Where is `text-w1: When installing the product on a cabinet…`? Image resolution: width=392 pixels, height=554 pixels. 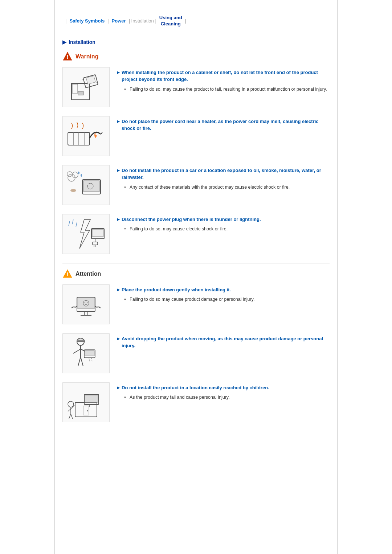
text-w1: When installing the product on a cabinet… is located at coordinates (223, 81).